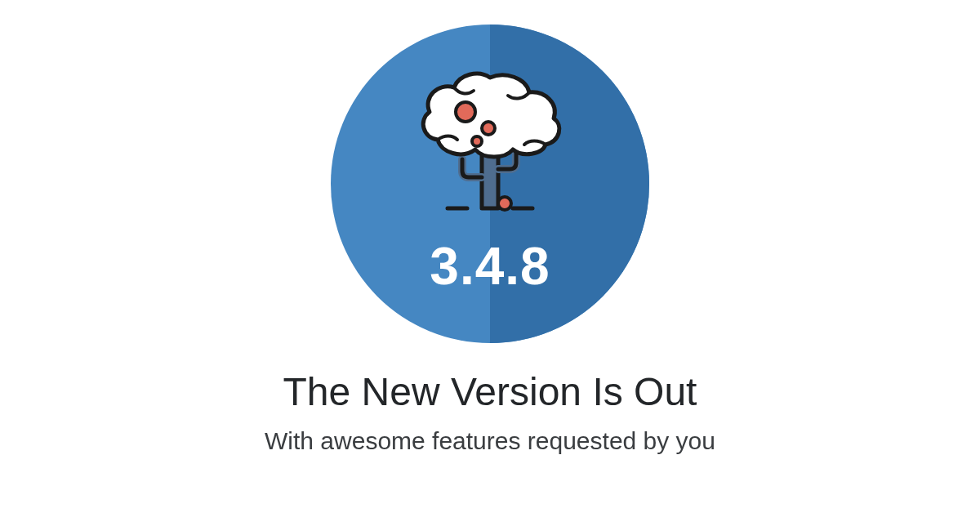  Describe the element at coordinates (490, 392) in the screenshot. I see `page-title: The New Version Is Out` at that location.